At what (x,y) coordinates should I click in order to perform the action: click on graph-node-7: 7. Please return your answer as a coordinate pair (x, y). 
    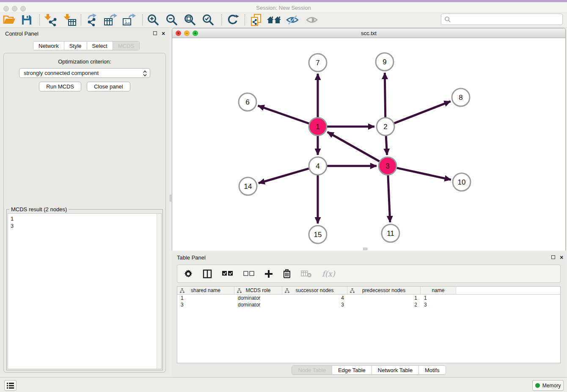
    Looking at the image, I should click on (318, 63).